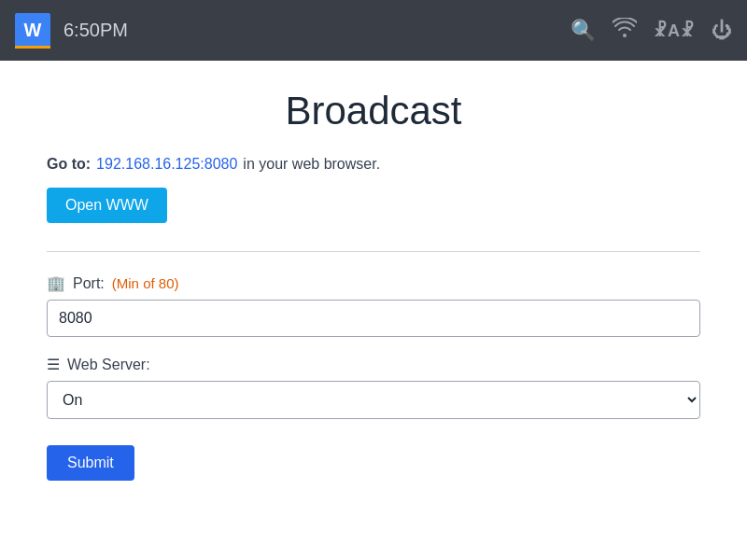  I want to click on power-icon: ⏻, so click(722, 31).